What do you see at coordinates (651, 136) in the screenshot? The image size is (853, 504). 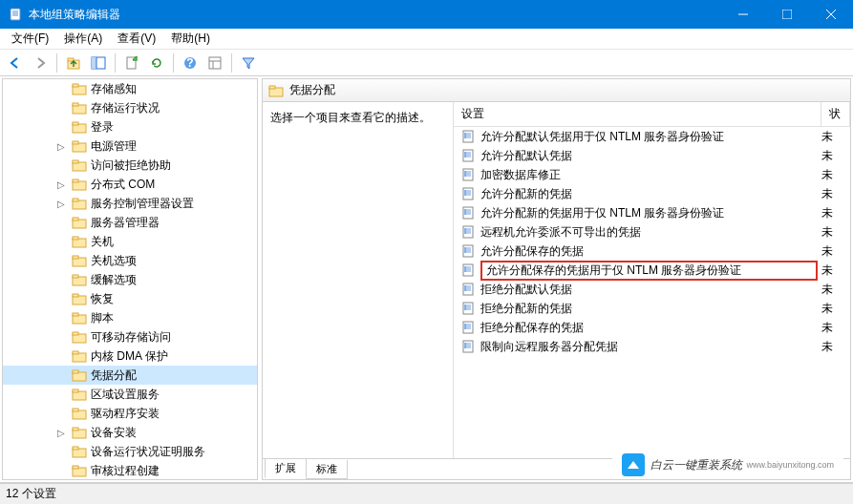 I see `list-row: 允许分配默认凭据用于仅 NTLM 服务器身份验证未` at bounding box center [651, 136].